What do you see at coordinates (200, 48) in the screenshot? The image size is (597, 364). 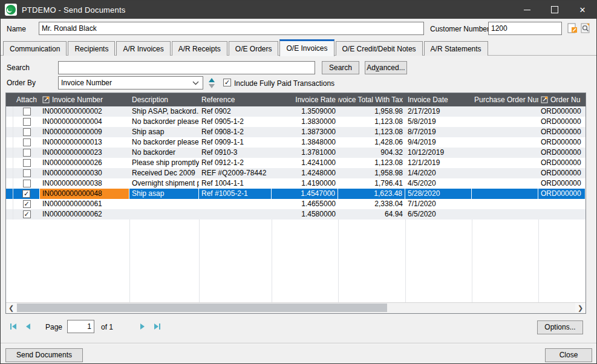 I see `tab-a-r-receipts: A/R Receipts` at bounding box center [200, 48].